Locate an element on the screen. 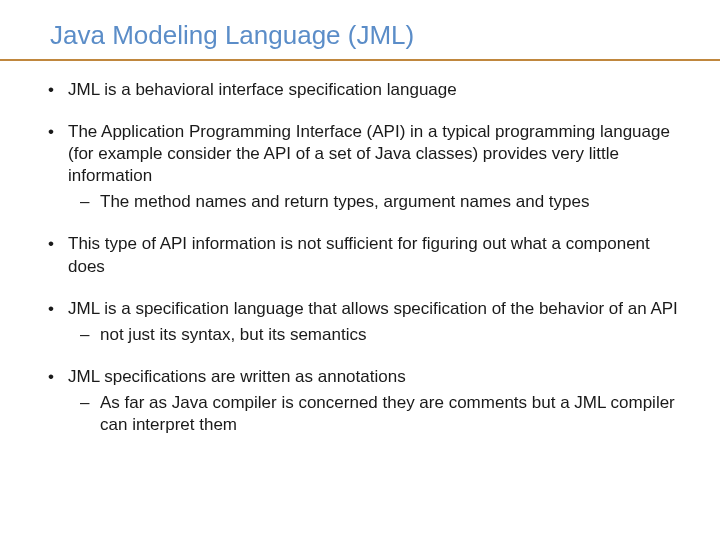  sub-bullet-text: The method names and return types, argum… is located at coordinates (345, 202).